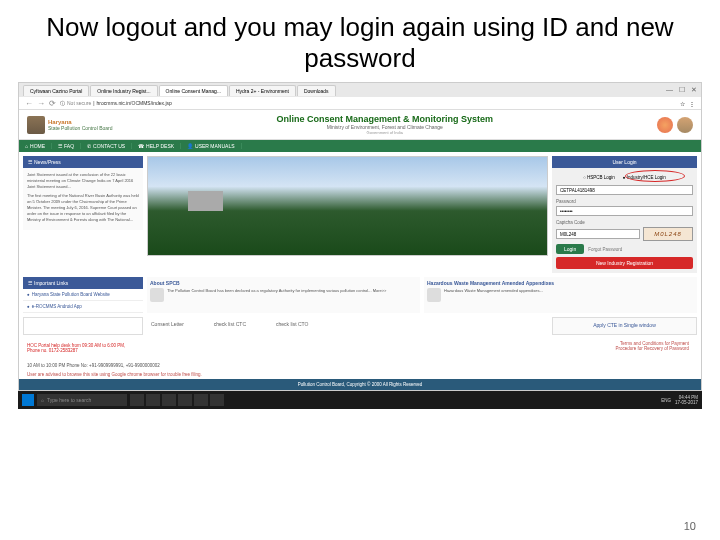 This screenshot has height=540, width=720. What do you see at coordinates (624, 220) in the screenshot?
I see `login-form: ○ HSPCB Login ● Industry/HCE Login Passw…` at bounding box center [624, 220].